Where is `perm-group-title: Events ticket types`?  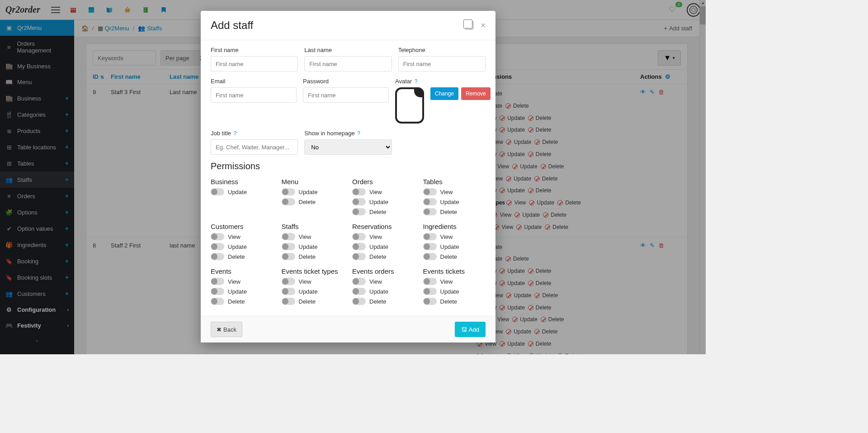 perm-group-title: Events ticket types is located at coordinates (313, 271).